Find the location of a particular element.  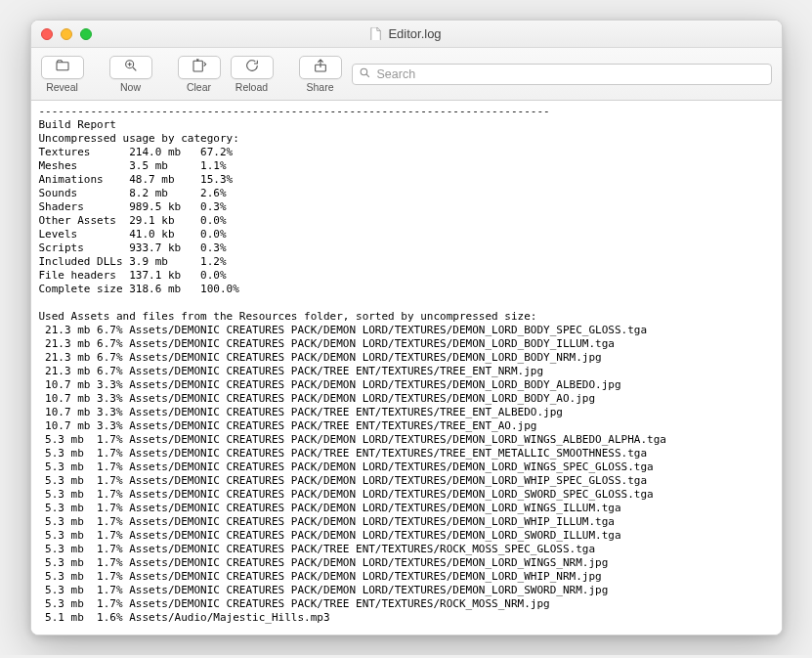

search-field is located at coordinates (562, 74).